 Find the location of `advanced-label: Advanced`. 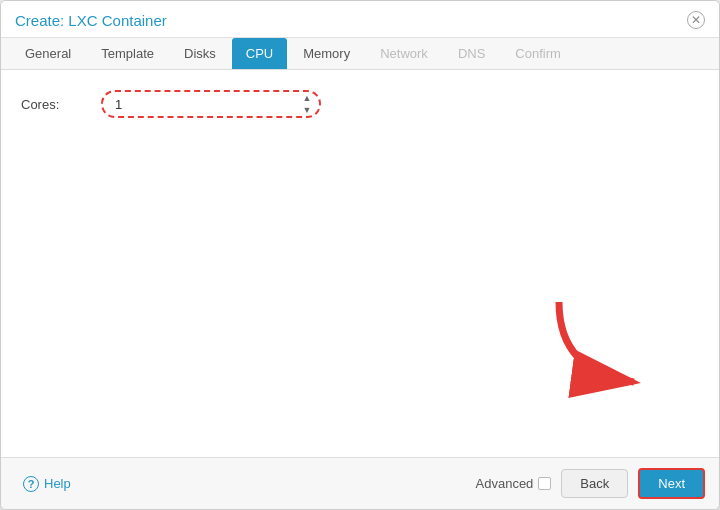

advanced-label: Advanced is located at coordinates (514, 484).